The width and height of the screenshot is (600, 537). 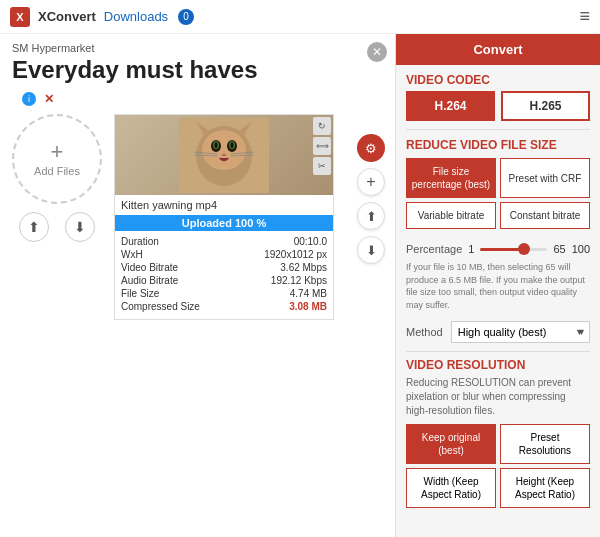 What do you see at coordinates (57, 171) in the screenshot?
I see `add-files-label: Add Files` at bounding box center [57, 171].